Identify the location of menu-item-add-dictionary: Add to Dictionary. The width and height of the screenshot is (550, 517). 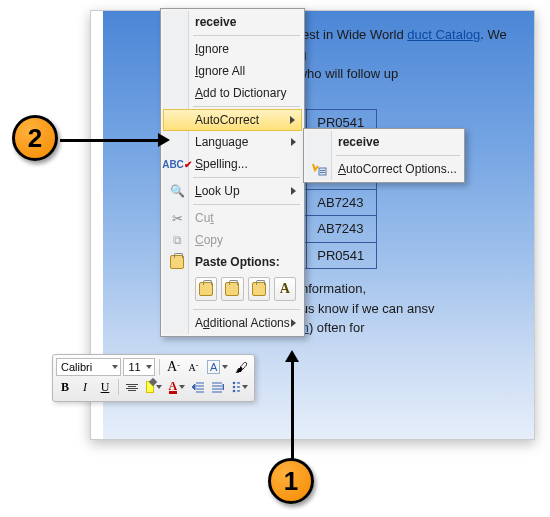
(232, 93).